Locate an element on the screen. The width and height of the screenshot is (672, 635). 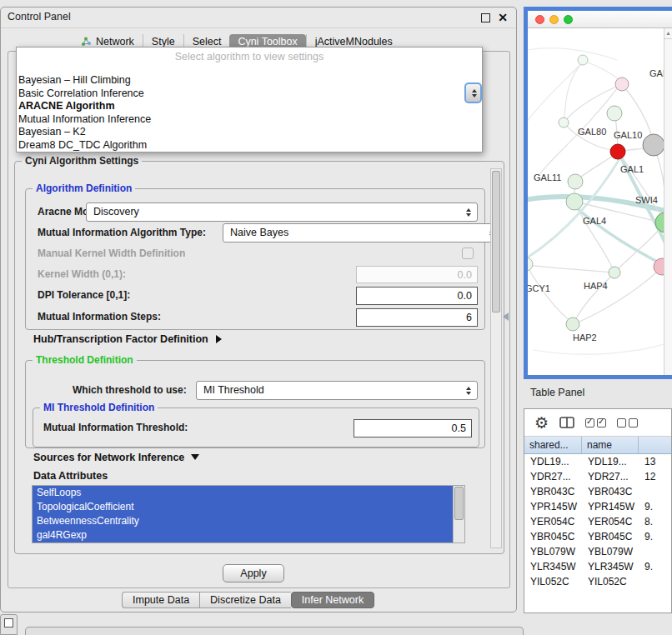
column-header is located at coordinates (655, 445).